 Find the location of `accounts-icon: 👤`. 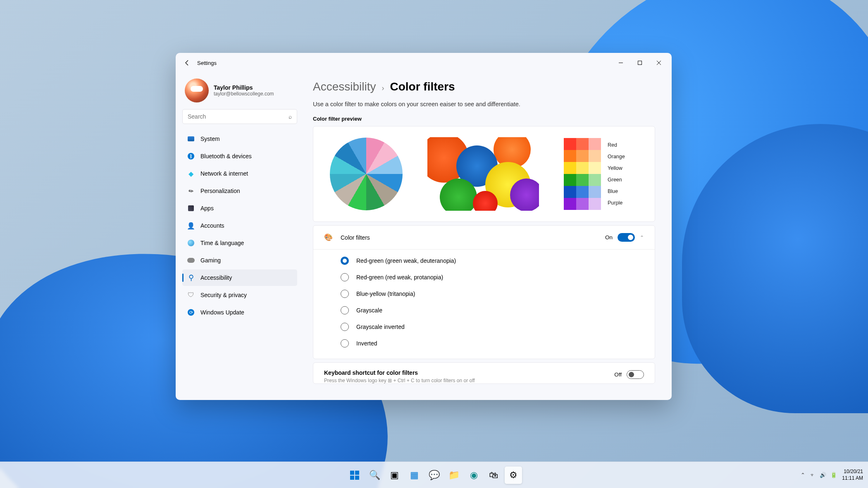

accounts-icon: 👤 is located at coordinates (191, 226).